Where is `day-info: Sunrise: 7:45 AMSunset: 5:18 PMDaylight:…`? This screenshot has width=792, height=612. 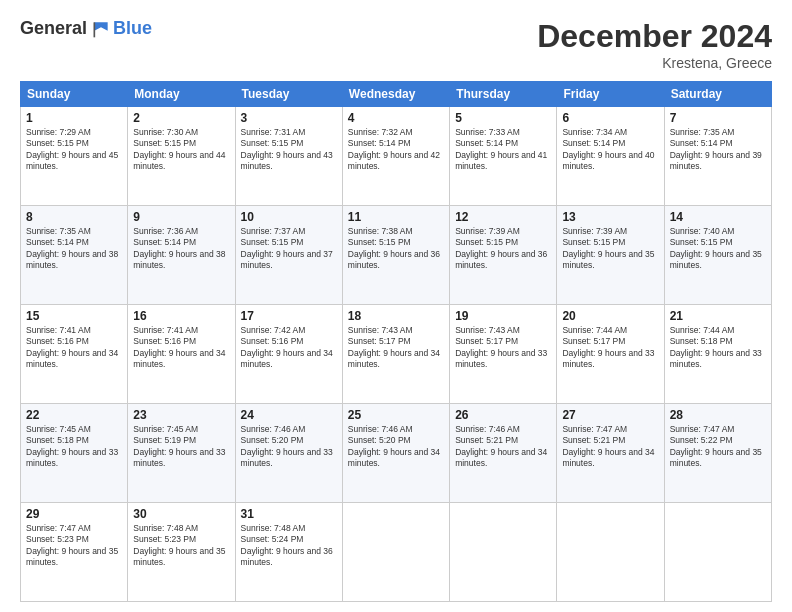 day-info: Sunrise: 7:45 AMSunset: 5:18 PMDaylight:… is located at coordinates (72, 446).